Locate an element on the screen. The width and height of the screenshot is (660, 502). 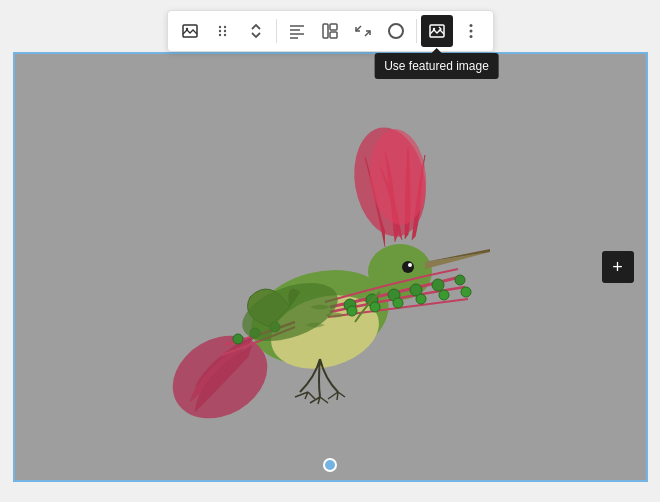
circle-button is located at coordinates (396, 31).